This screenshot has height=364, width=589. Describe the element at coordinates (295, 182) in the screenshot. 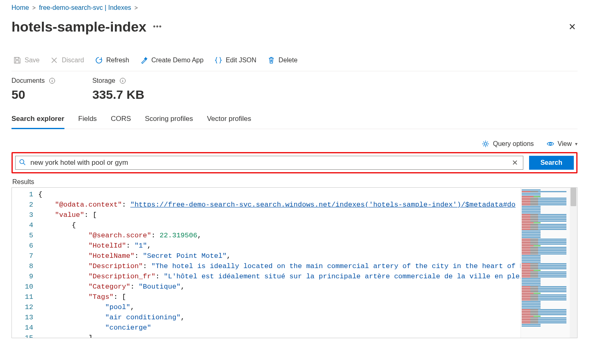

I see `results-label: Results` at that location.